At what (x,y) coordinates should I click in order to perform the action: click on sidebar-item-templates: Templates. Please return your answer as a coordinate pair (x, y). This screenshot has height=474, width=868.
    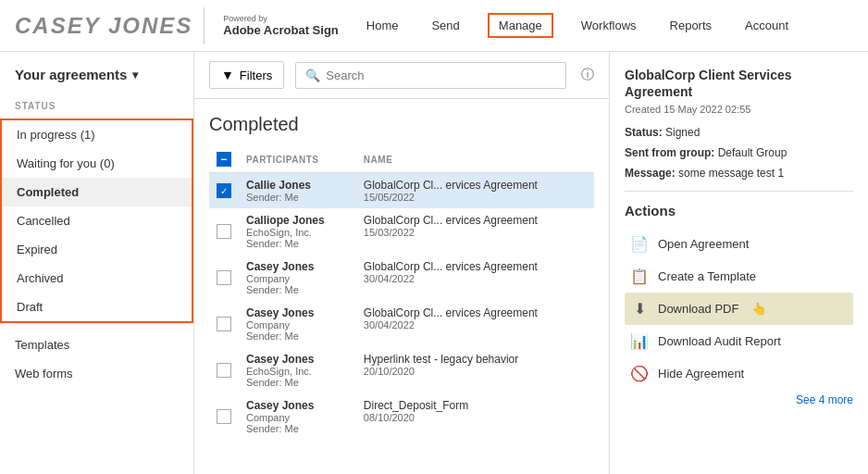
    Looking at the image, I should click on (96, 344).